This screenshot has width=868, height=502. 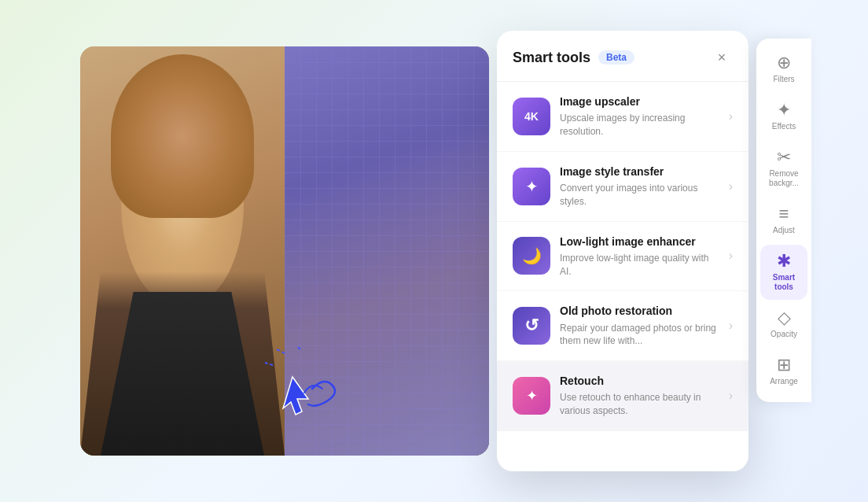 I want to click on remove-bg-sidebar-icon: ✂, so click(x=784, y=157).